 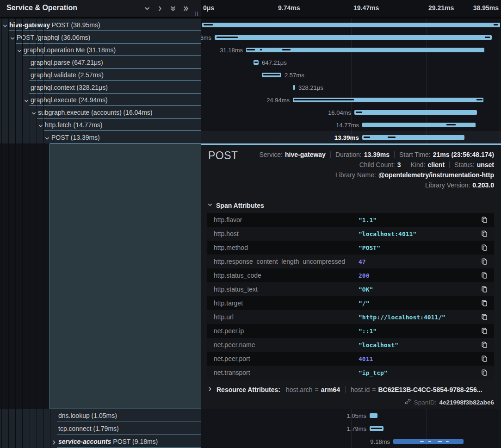 I want to click on double-chevron-down-icon, so click(x=173, y=8).